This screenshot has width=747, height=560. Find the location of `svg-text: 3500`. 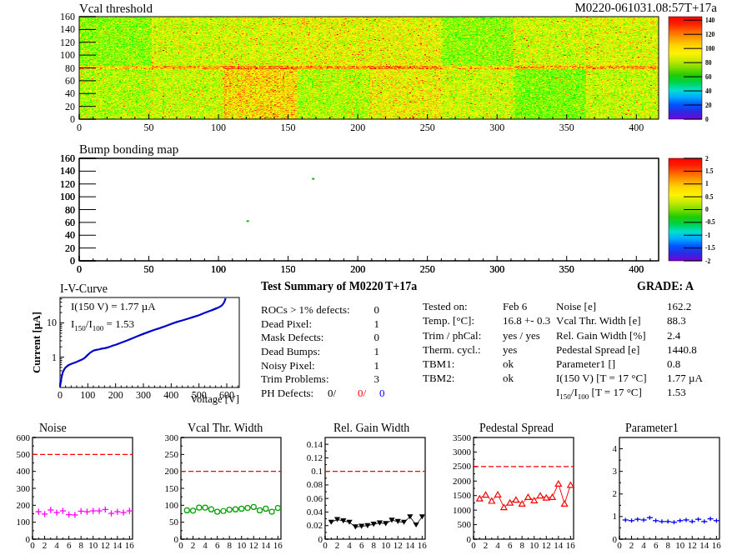

svg-text: 3500 is located at coordinates (462, 438).